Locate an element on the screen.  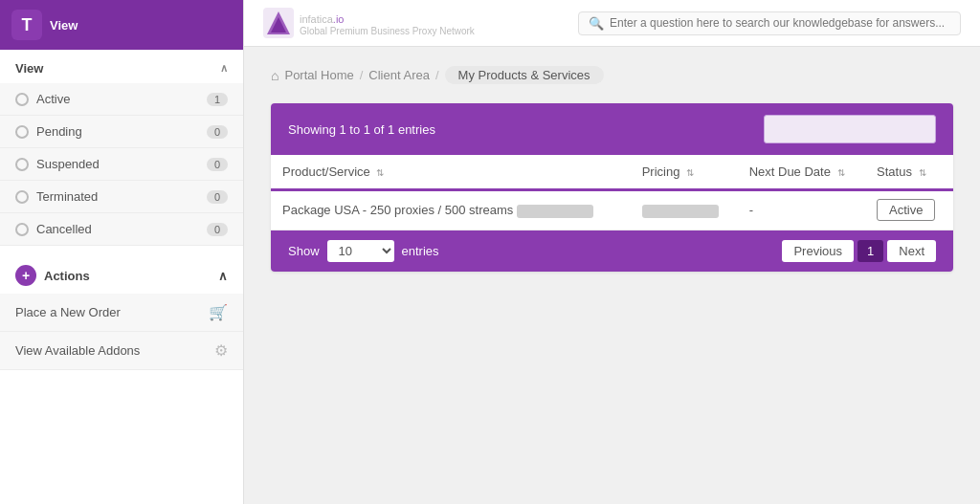
topbar-logo: infatica.io Global Premium Business Prox… is located at coordinates (369, 23).